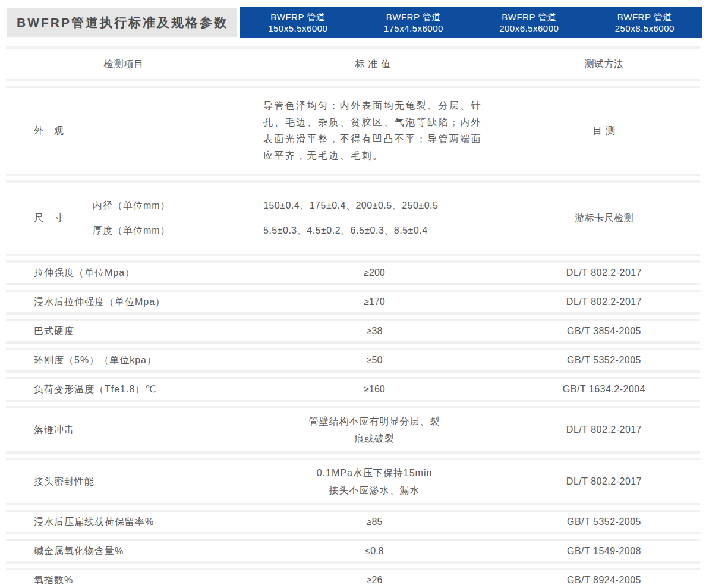  Describe the element at coordinates (353, 578) in the screenshot. I see `table-row: 氧指数% ≥26 GB/T 8924-2005` at that location.